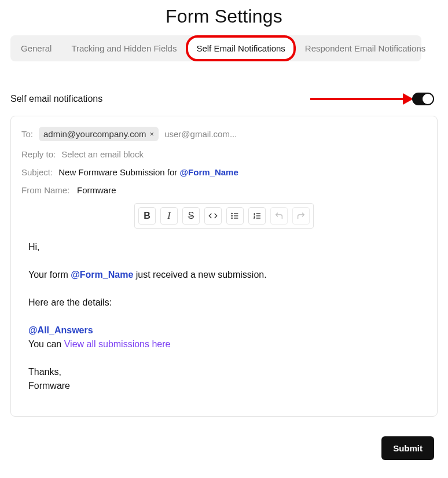 Image resolution: width=448 pixels, height=478 pixels. What do you see at coordinates (224, 344) in the screenshot?
I see `body-line5: You can View all submissions here` at bounding box center [224, 344].